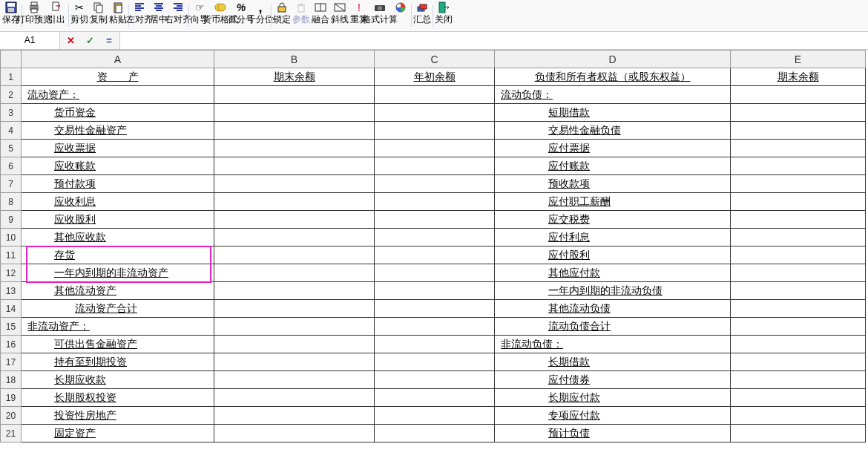 The image size is (868, 467). What do you see at coordinates (70, 41) in the screenshot?
I see `cancel-formula-button: ✕` at bounding box center [70, 41].